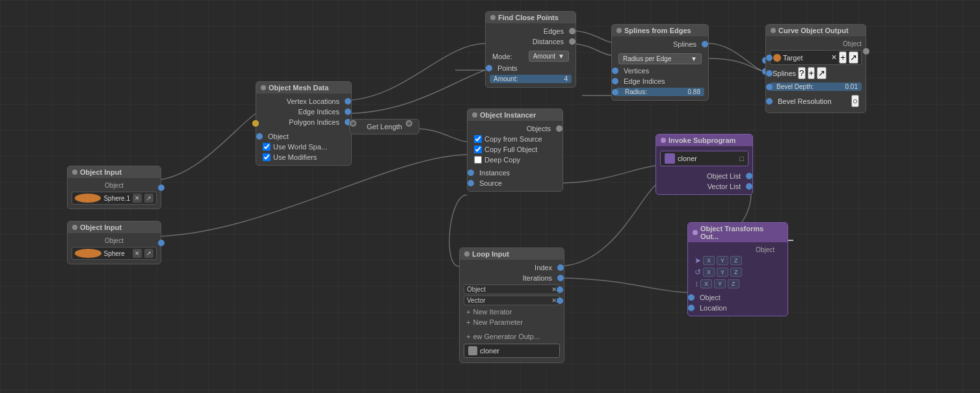 This screenshot has width=980, height=393. I want to click on object-transforms-out-node: Object Transforms Out... Object ➤ X Y Z …, so click(737, 269).